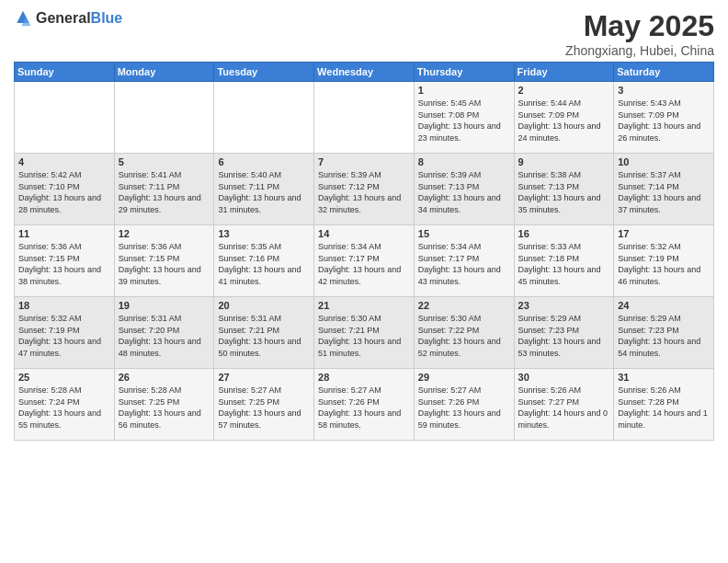  Describe the element at coordinates (165, 377) in the screenshot. I see `day-number: 26` at that location.